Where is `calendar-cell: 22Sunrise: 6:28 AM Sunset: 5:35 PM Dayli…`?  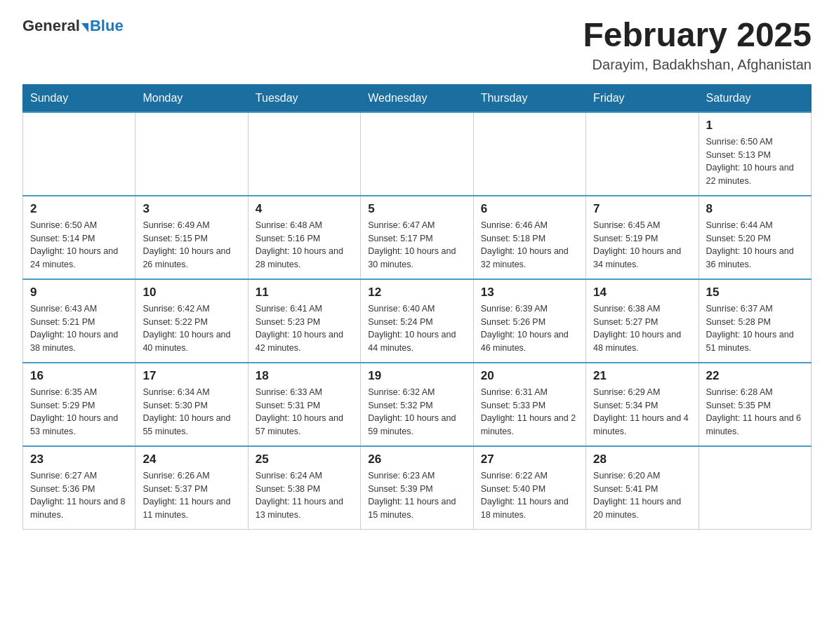 calendar-cell: 22Sunrise: 6:28 AM Sunset: 5:35 PM Dayli… is located at coordinates (755, 404).